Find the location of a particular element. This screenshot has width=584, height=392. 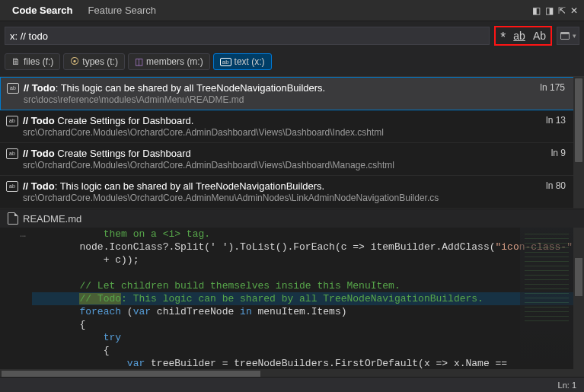

line-gutter: … is located at coordinates (16, 304).